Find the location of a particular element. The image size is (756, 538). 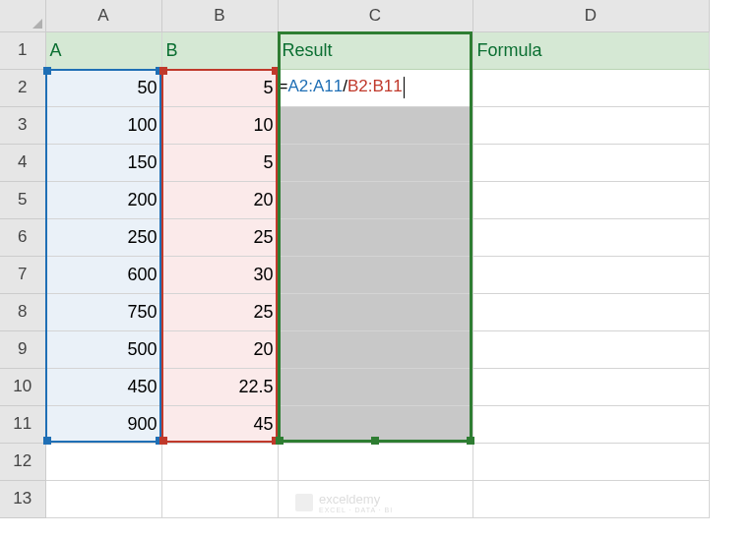

cell-C6 is located at coordinates (375, 237).